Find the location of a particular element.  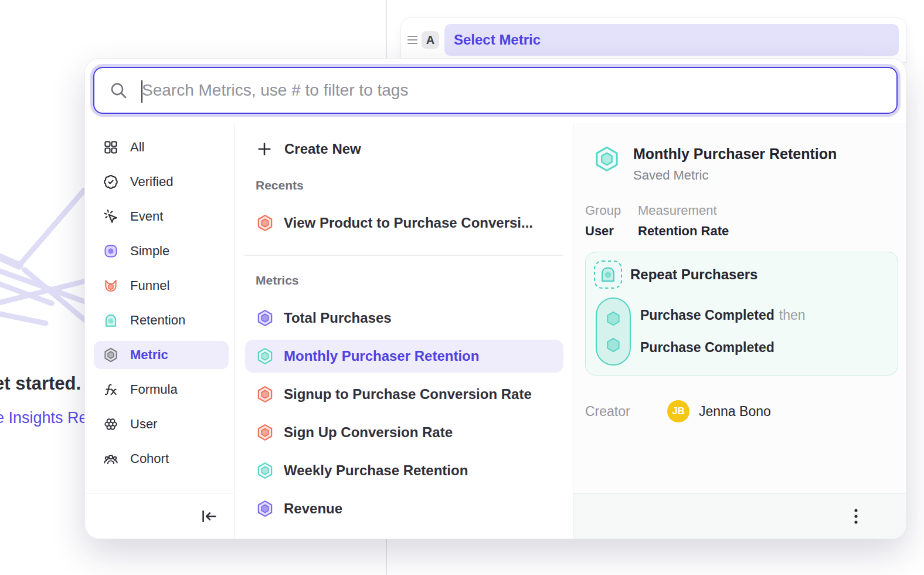

event-cursor-icon is located at coordinates (111, 217).